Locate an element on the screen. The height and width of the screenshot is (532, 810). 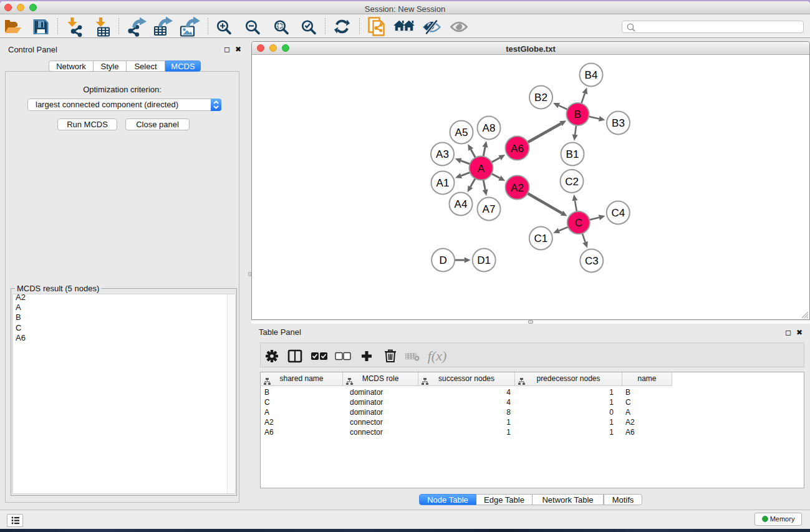
svg-text: D1 is located at coordinates (484, 261).